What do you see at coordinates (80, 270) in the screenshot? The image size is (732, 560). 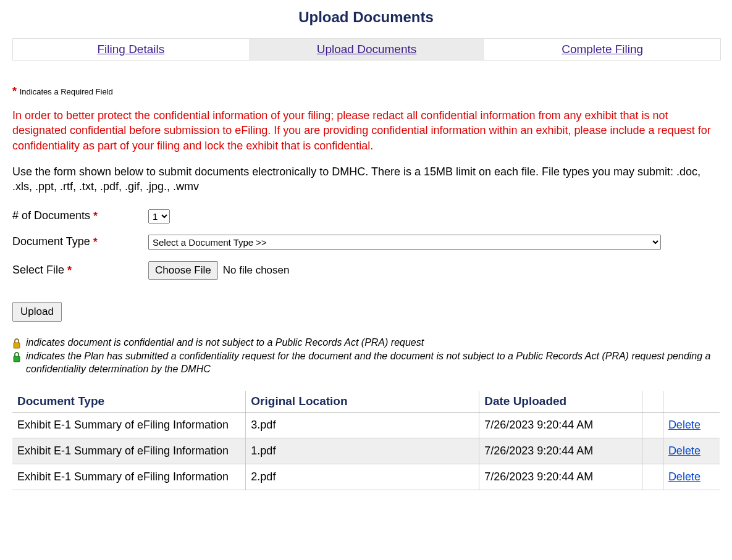 I see `select-file-label: Select File *` at bounding box center [80, 270].